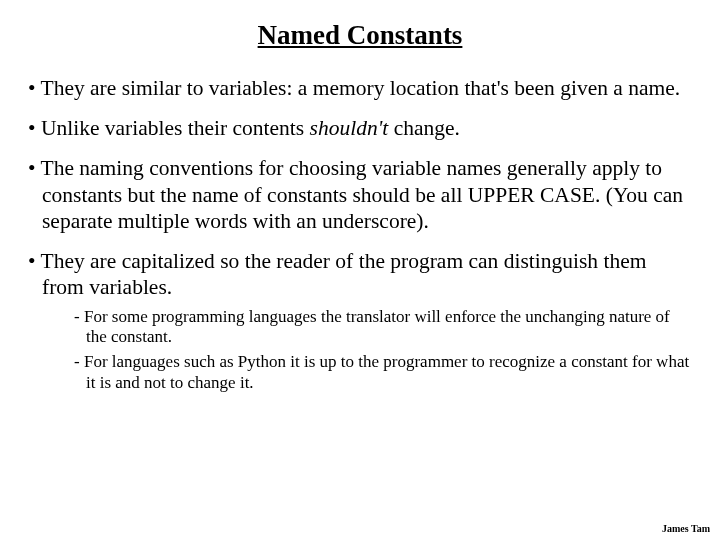 This screenshot has width=720, height=540. I want to click on bullet-item: They are similar to variables: a memory …, so click(360, 88).